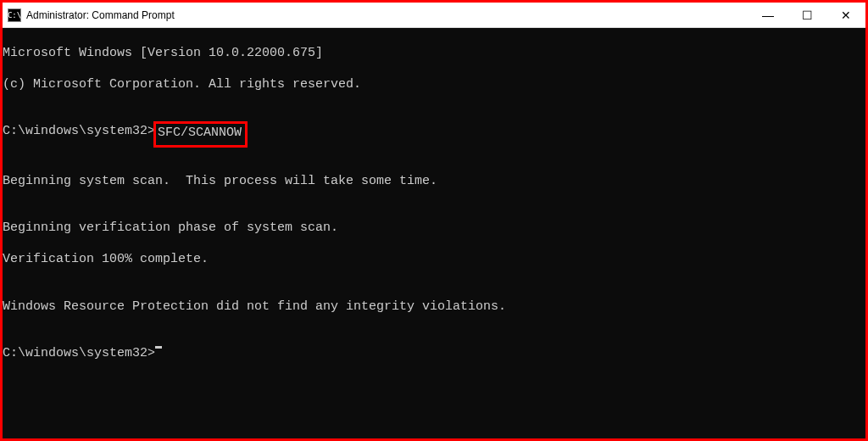 The image size is (868, 441). What do you see at coordinates (434, 354) in the screenshot?
I see `prompt-line-2: C:\windows\system32>` at bounding box center [434, 354].